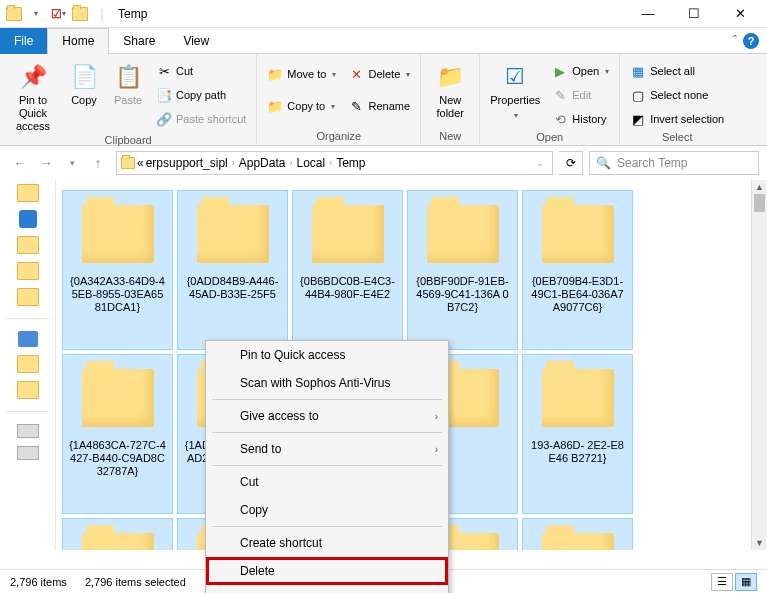 This screenshot has width=767, height=593. Describe the element at coordinates (694, 14) in the screenshot. I see `maximize-button: ☐` at that location.